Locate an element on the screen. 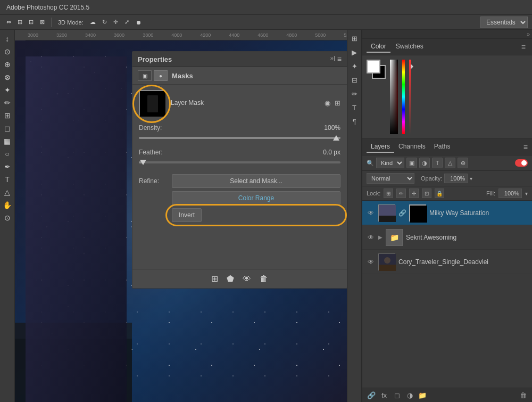 This screenshot has width=532, height=402. filter-shape-btn: △ is located at coordinates (450, 163).